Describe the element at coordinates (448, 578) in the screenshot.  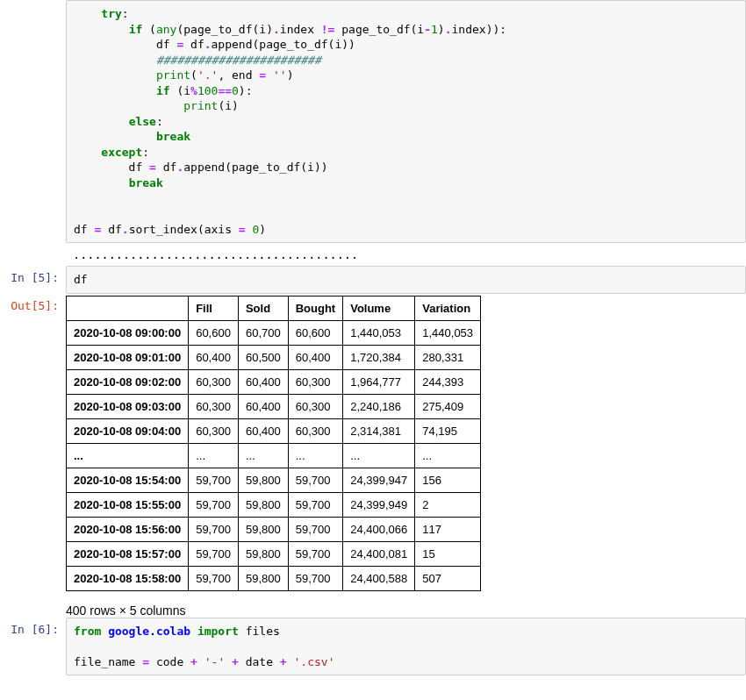
I see `table-cell: 507` at that location.